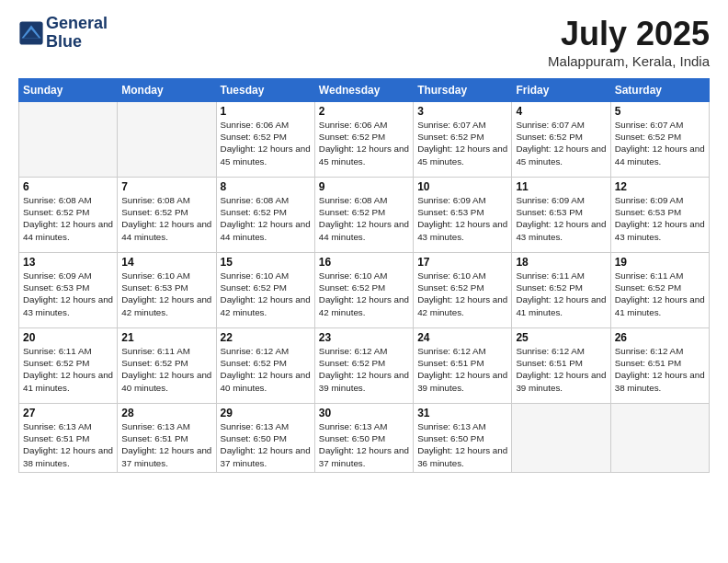  Describe the element at coordinates (462, 413) in the screenshot. I see `day-number: 31` at that location.